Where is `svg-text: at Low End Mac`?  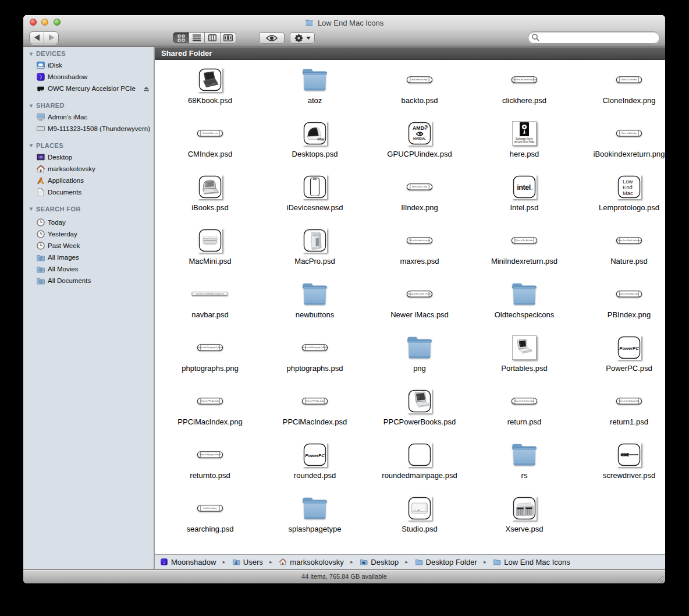
svg-text: at Low End Mac is located at coordinates (525, 142).